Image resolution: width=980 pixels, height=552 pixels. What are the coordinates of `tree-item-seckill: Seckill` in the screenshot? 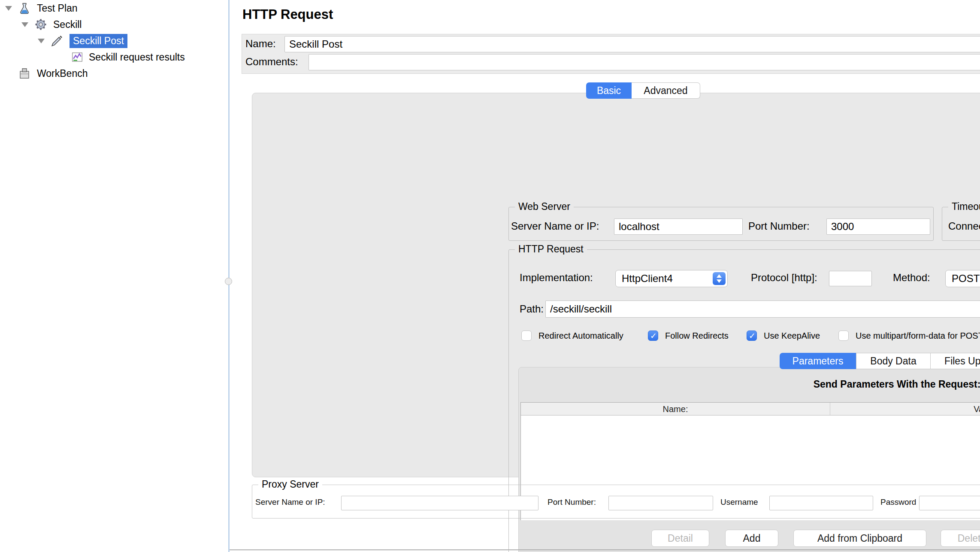 It's located at (114, 24).